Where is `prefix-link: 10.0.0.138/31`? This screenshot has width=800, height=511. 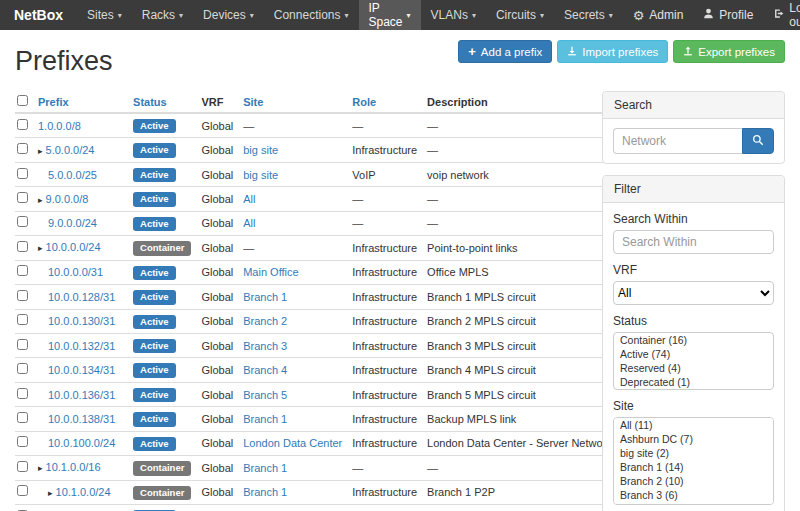
prefix-link: 10.0.0.138/31 is located at coordinates (82, 419).